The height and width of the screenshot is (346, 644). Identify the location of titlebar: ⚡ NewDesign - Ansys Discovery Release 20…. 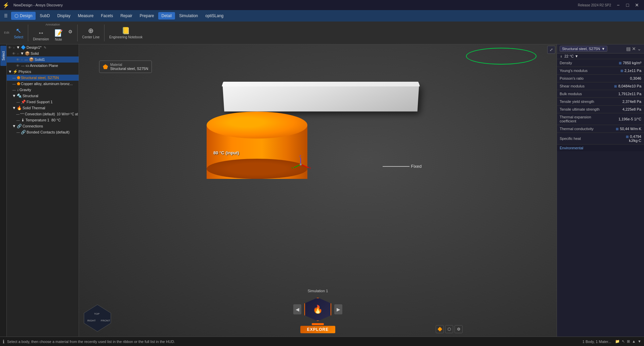
(322, 5).